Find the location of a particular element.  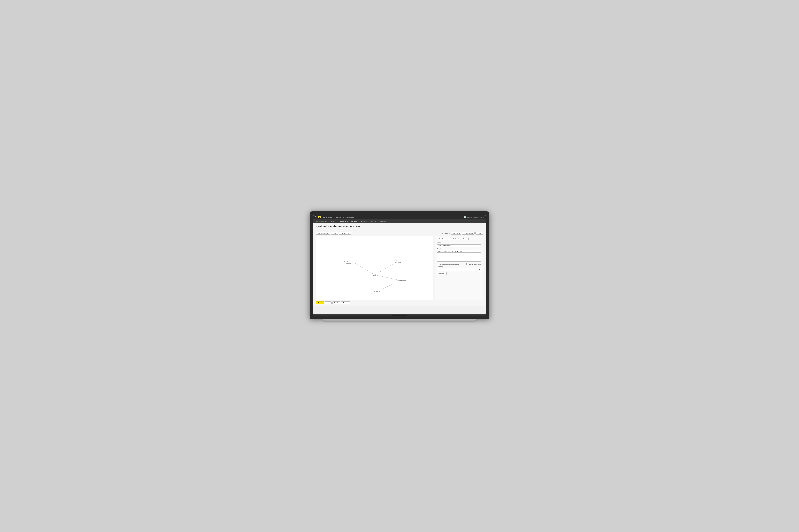

toolbar-right: List view New Group New Endpoint Delete is located at coordinates (462, 233).